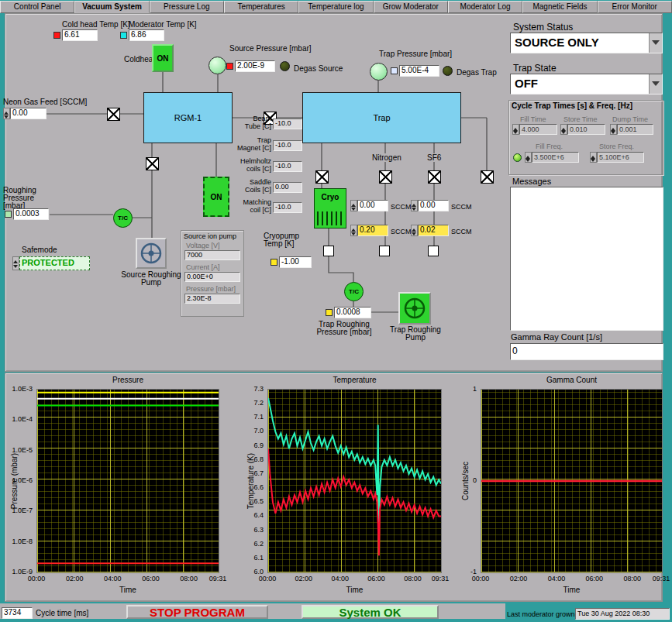 This screenshot has height=622, width=672. What do you see at coordinates (538, 129) in the screenshot?
I see `fill-time-value: 4.000` at bounding box center [538, 129].